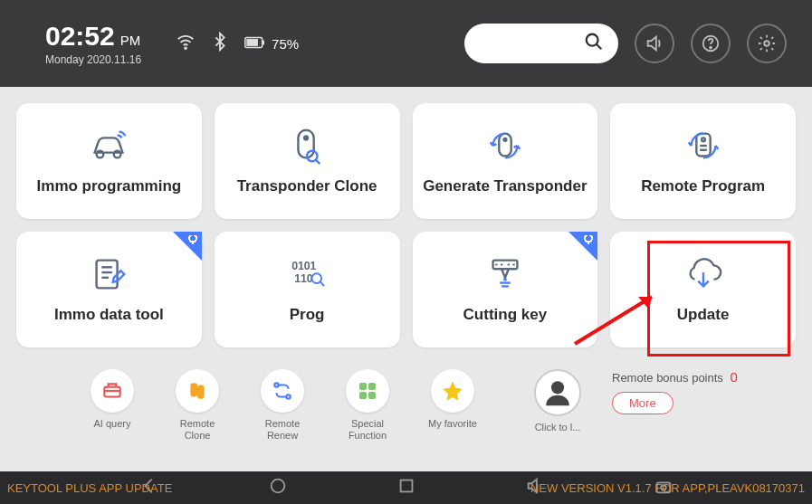 The width and height of the screenshot is (812, 504). Describe the element at coordinates (109, 274) in the screenshot. I see `document-edit-icon` at that location.